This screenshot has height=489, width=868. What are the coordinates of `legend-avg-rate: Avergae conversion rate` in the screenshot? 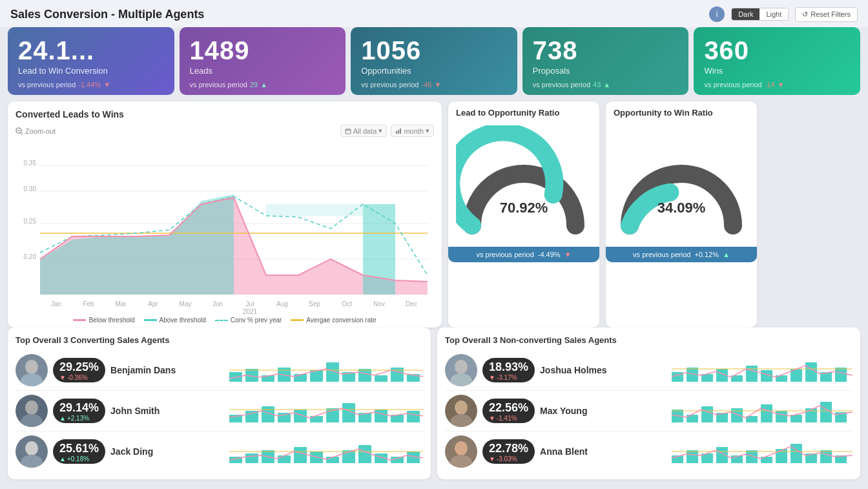 It's located at (333, 320).